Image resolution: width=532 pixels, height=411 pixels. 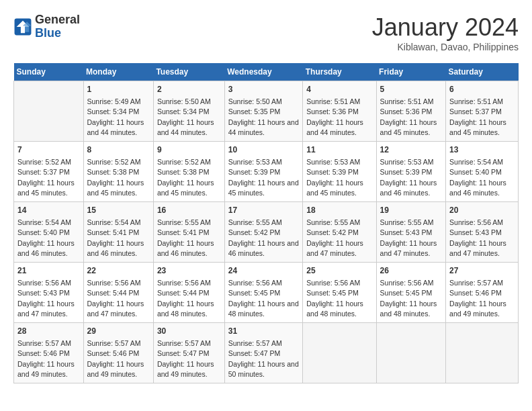 I want to click on sunset-info: Sunset: 5:40 PM, so click(x=44, y=232).